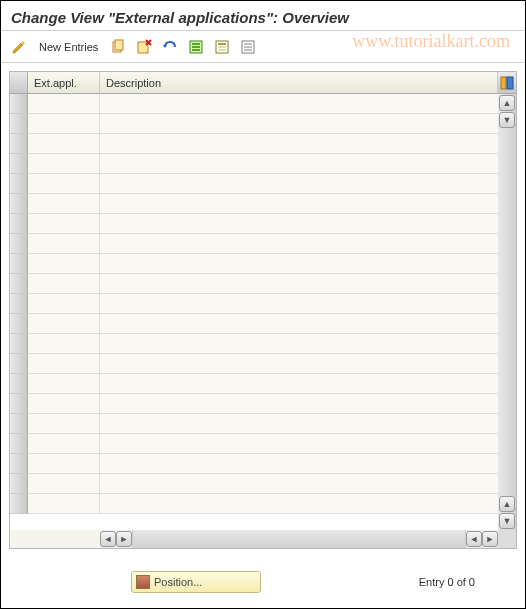  Describe the element at coordinates (490, 539) in the screenshot. I see `scroll-right-end-button: ►` at that location.